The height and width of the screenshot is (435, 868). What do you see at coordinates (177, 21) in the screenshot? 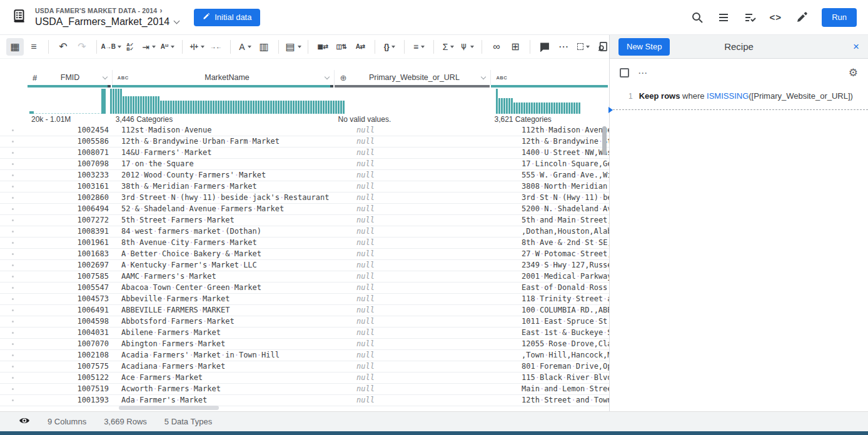
I see `chevron-down-icon` at bounding box center [177, 21].